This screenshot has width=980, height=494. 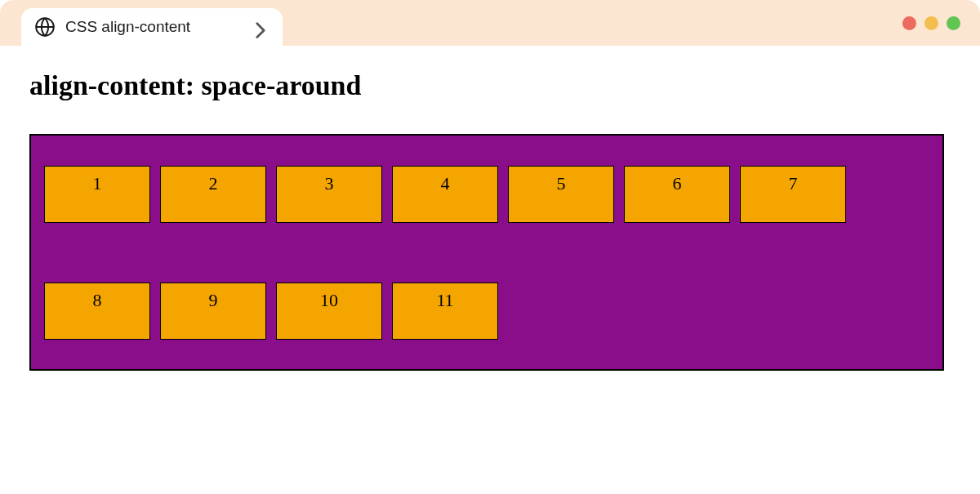 I want to click on flex-item: 6, so click(x=677, y=194).